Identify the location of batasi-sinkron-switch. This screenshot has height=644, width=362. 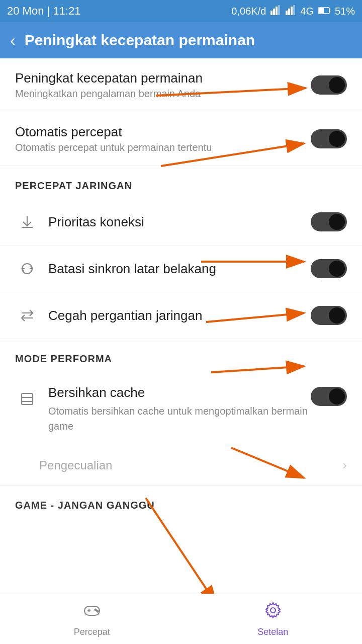
(329, 269).